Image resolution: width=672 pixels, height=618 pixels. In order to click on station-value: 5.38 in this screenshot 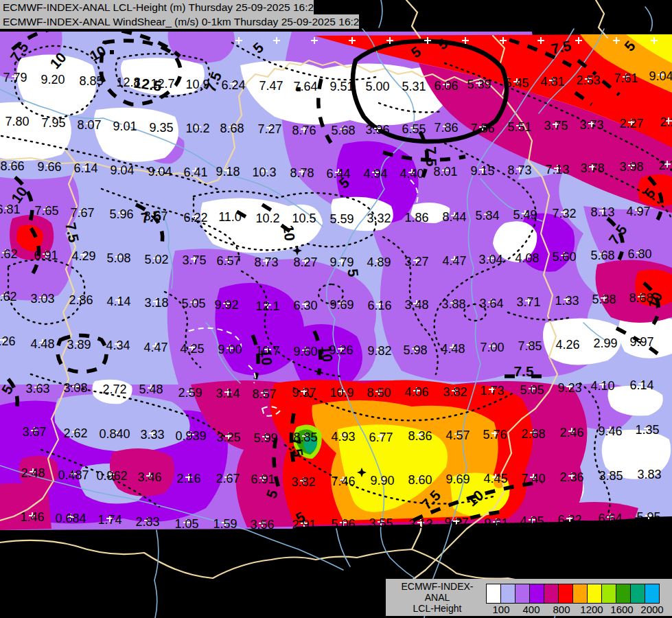, I will do `click(604, 299)`.